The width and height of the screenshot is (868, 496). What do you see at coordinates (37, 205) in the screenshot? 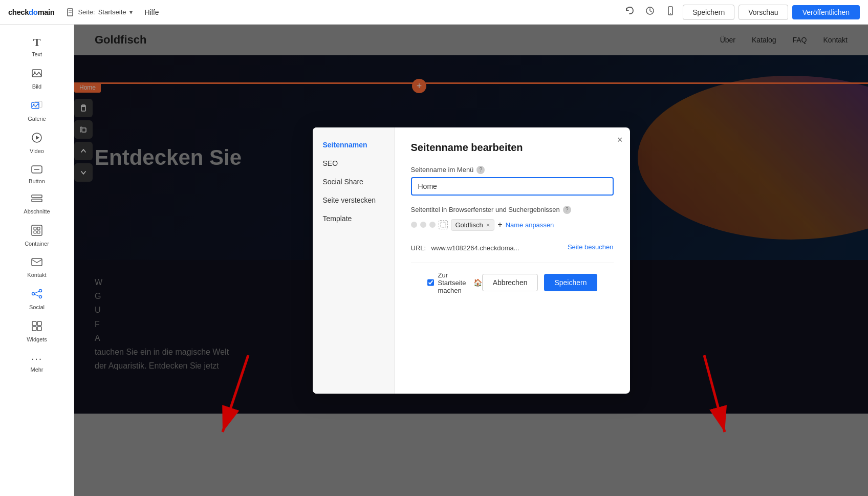
I see `sidebar-item-abschnitte: Abschnitte` at bounding box center [37, 205].